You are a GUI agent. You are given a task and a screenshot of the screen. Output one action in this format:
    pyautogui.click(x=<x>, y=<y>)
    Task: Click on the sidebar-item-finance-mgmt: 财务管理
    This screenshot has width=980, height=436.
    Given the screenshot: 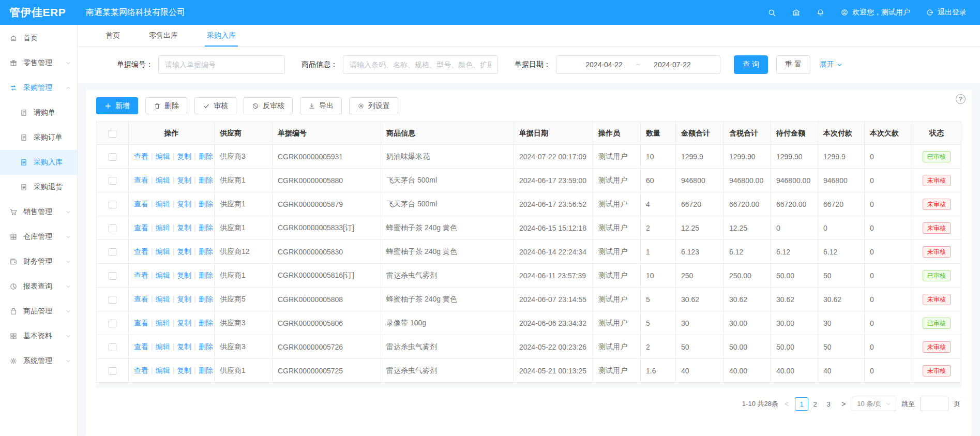 What is the action you would take?
    pyautogui.click(x=38, y=262)
    